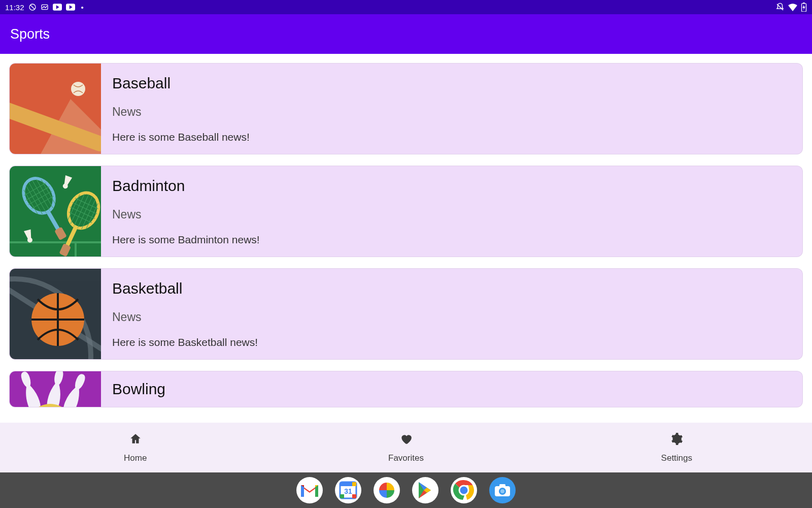  What do you see at coordinates (406, 7) in the screenshot?
I see `status-bar: 11:32 •` at bounding box center [406, 7].